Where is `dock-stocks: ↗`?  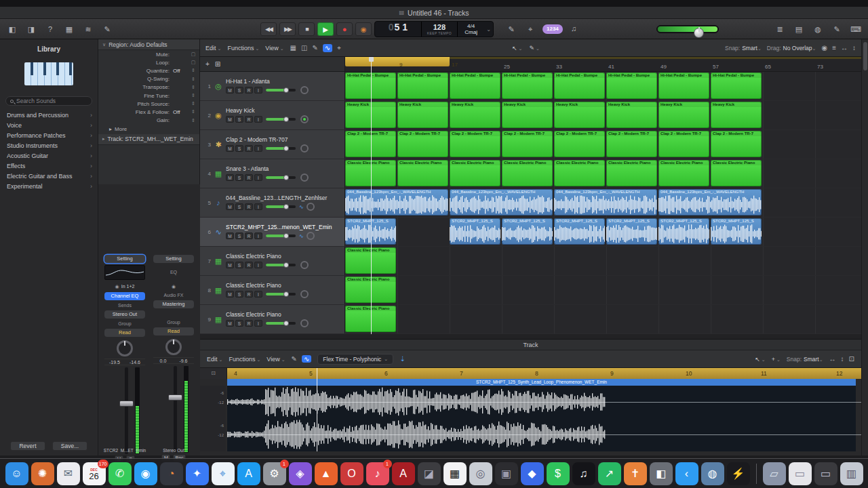 dock-stocks: ↗ is located at coordinates (610, 474).